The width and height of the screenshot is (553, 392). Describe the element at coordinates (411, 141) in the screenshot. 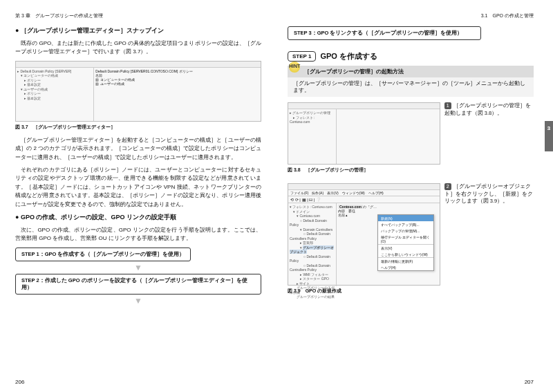

I see `fig38-row: ▸ グループポリシーの管理 ▸ フォレスト: Contoso.com 図 3.8…` at that location.